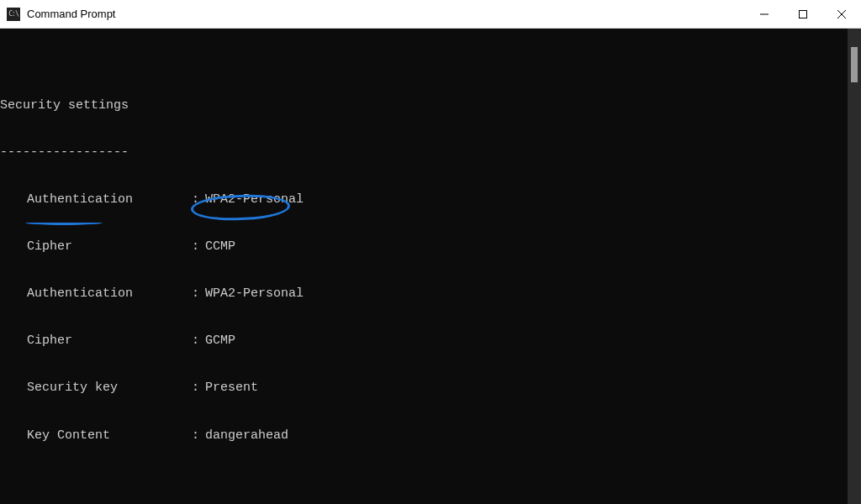  What do you see at coordinates (854, 266) in the screenshot?
I see `vertical-scrollbar` at bounding box center [854, 266].